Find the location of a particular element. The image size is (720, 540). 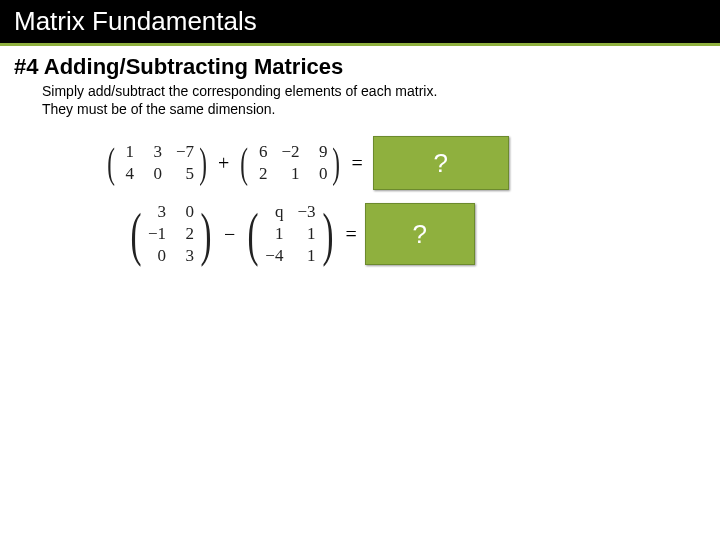

cell: 4 is located at coordinates (127, 174).